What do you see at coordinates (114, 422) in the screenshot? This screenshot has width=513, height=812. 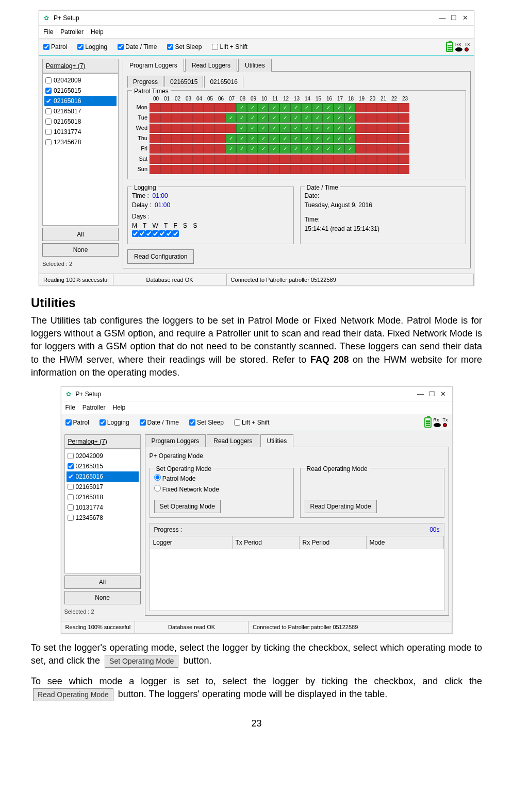 I see `chk-logging: Logging` at bounding box center [114, 422].